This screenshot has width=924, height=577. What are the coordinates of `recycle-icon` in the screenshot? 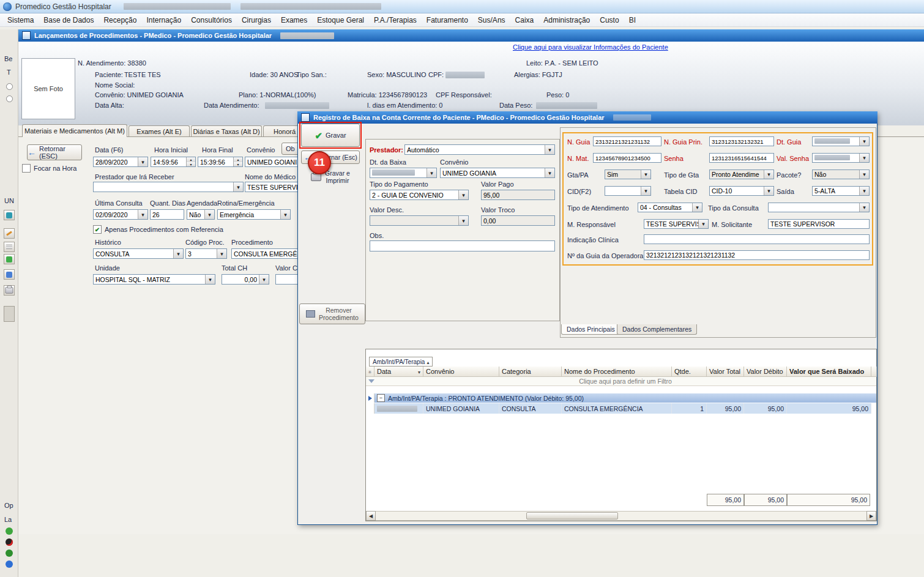 It's located at (9, 553).